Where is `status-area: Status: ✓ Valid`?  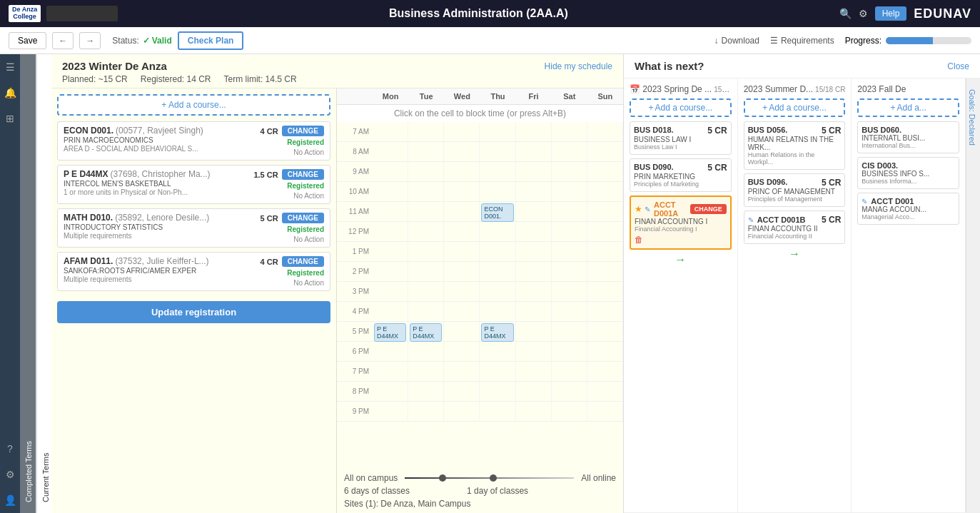 status-area: Status: ✓ Valid is located at coordinates (141, 41).